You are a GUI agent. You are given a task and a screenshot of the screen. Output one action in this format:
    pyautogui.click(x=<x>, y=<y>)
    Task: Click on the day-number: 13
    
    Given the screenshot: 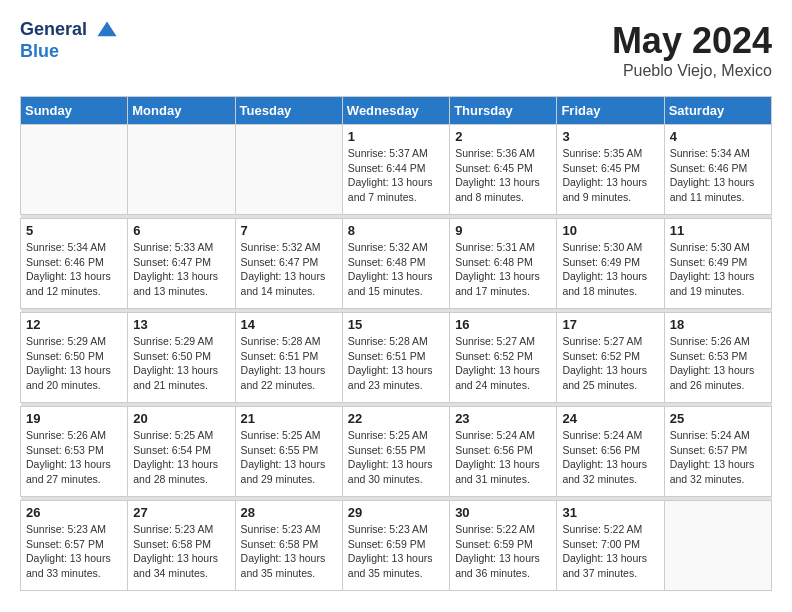 What is the action you would take?
    pyautogui.click(x=181, y=324)
    